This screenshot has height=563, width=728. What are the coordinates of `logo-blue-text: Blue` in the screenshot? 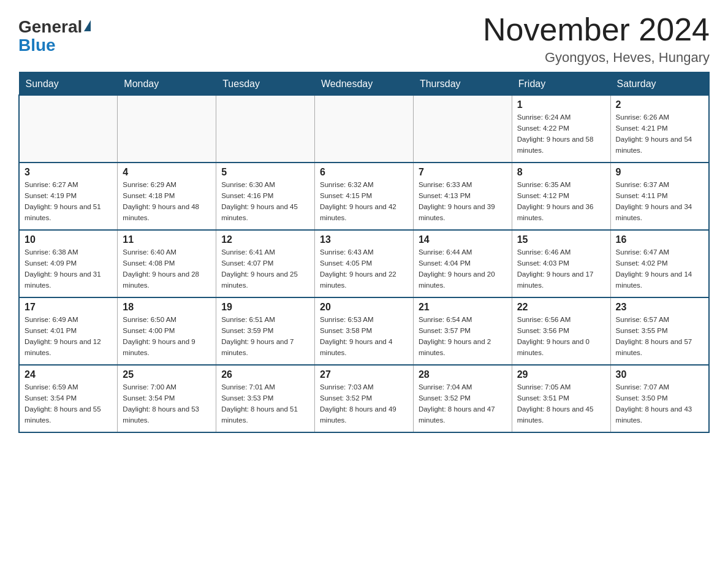 It's located at (37, 45).